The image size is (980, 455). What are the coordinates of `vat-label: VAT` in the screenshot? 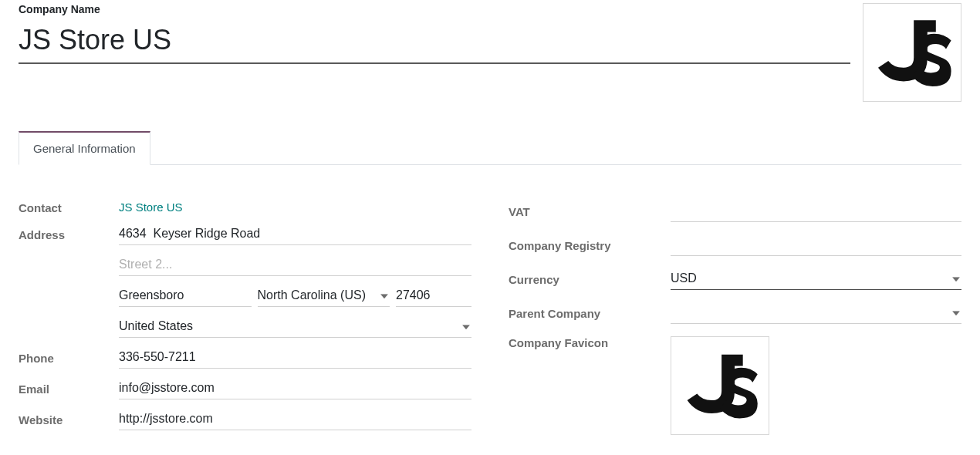 It's located at (590, 211).